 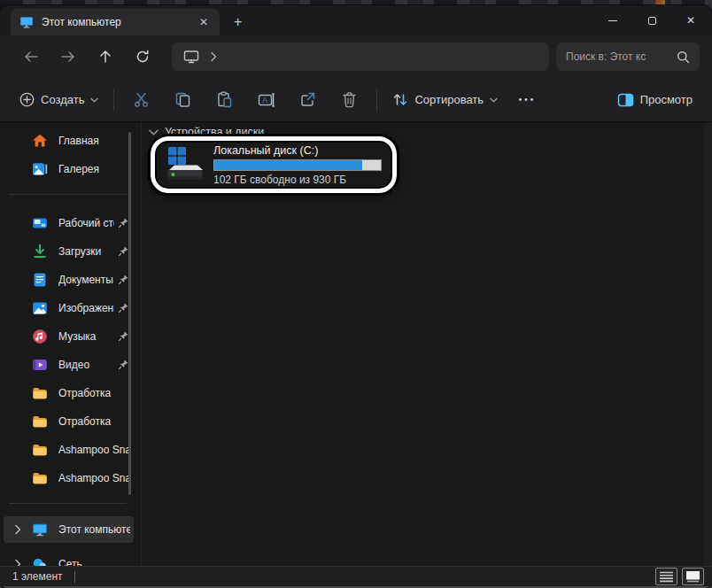 What do you see at coordinates (40, 308) in the screenshot?
I see `pictures-icon` at bounding box center [40, 308].